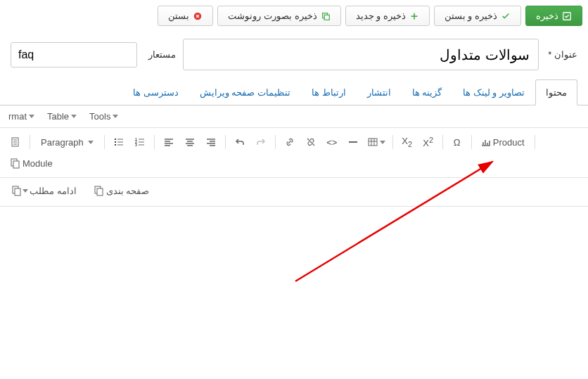 The width and height of the screenshot is (588, 379). Describe the element at coordinates (311, 142) in the screenshot. I see `unlink-icon` at that location.